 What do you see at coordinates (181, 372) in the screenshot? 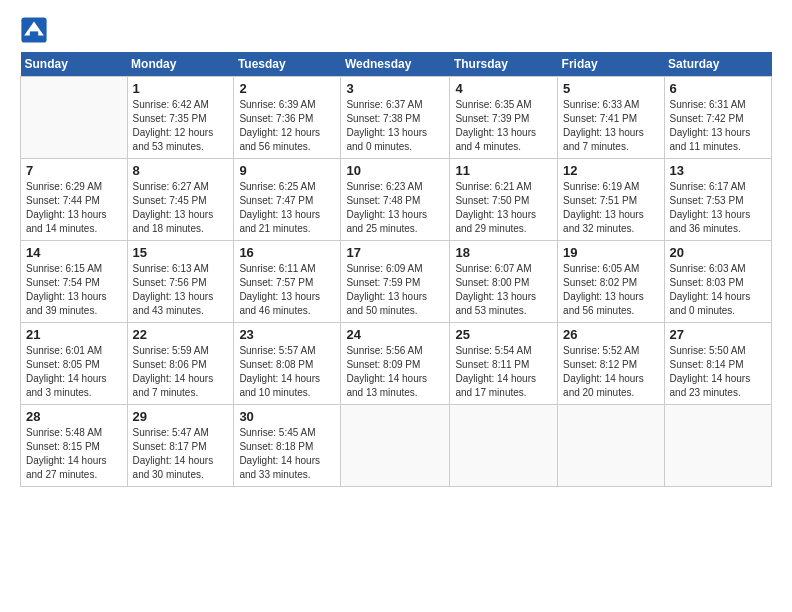
I see `day-info: Sunrise: 5:59 AM Sunset: 8:06 PM Dayligh…` at bounding box center [181, 372].